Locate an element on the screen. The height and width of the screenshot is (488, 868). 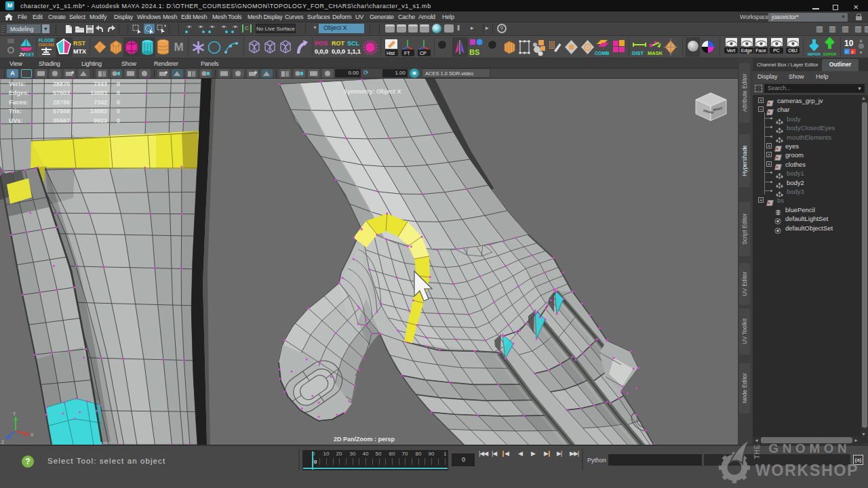
svg-text: Y is located at coordinates (15, 413).